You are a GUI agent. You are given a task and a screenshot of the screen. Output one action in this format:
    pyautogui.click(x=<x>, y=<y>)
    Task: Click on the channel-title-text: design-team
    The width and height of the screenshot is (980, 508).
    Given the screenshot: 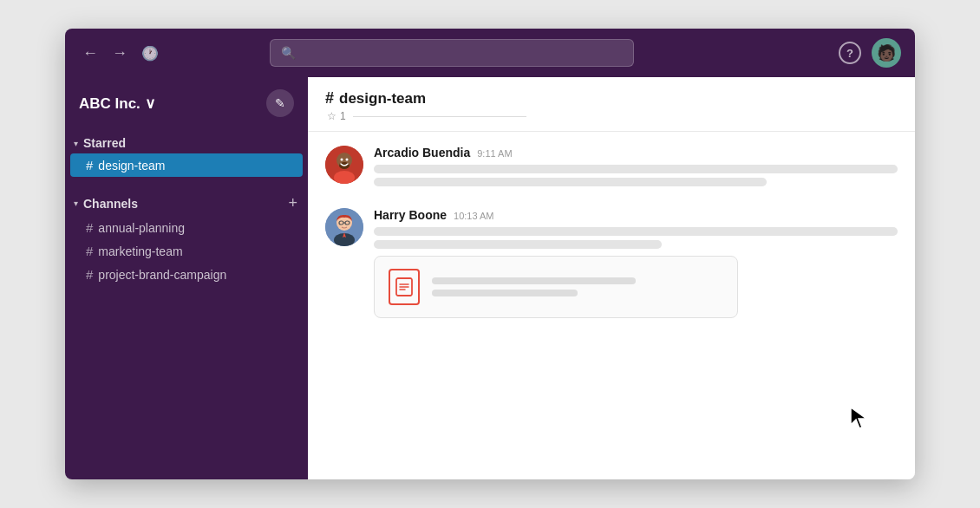 What is the action you would take?
    pyautogui.click(x=382, y=99)
    